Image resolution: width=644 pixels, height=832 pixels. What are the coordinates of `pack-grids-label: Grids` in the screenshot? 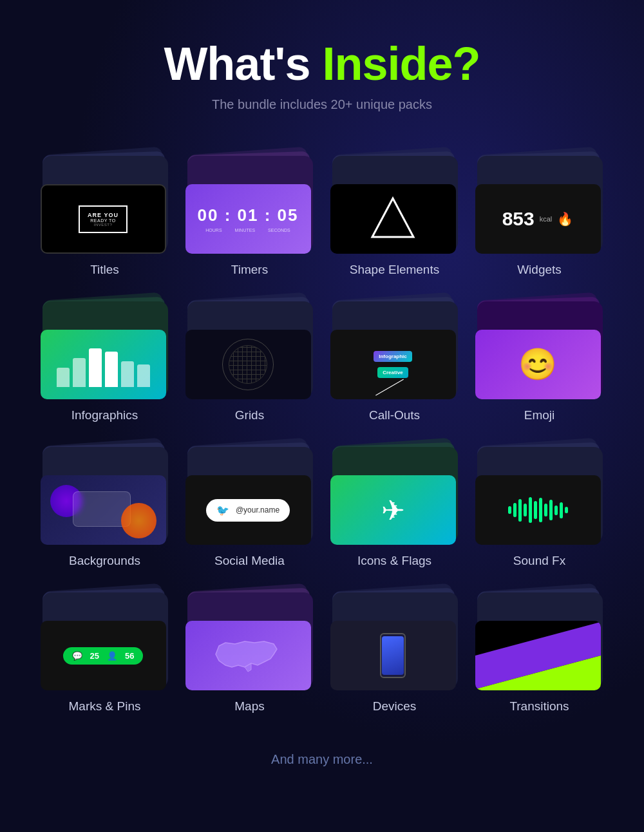 It's located at (250, 415).